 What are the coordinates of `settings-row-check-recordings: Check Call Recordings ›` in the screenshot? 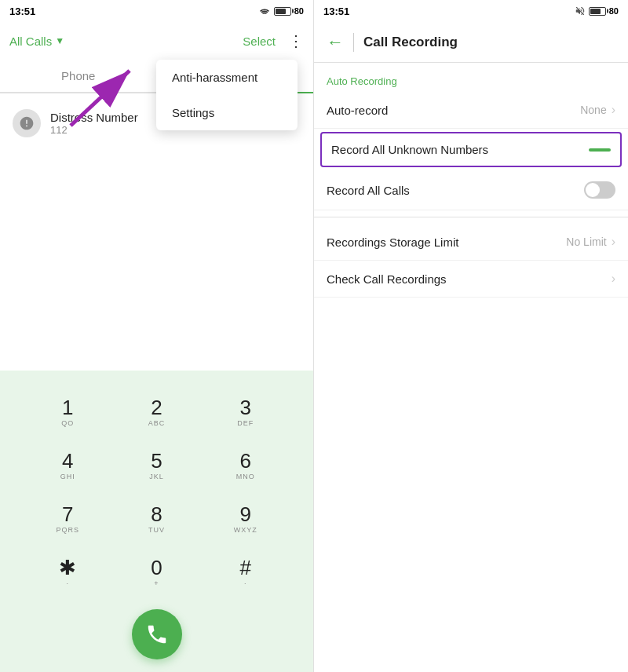 It's located at (471, 279).